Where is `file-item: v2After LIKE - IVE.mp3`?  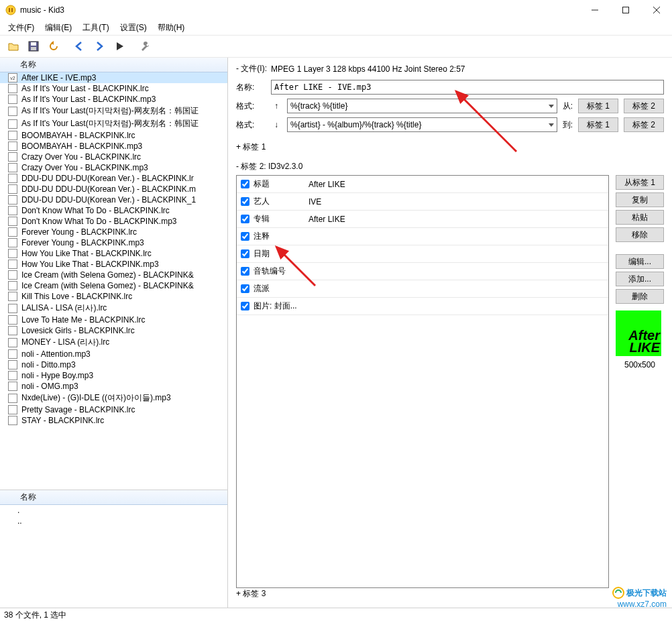 file-item: v2After LIKE - IVE.mp3 is located at coordinates (114, 78).